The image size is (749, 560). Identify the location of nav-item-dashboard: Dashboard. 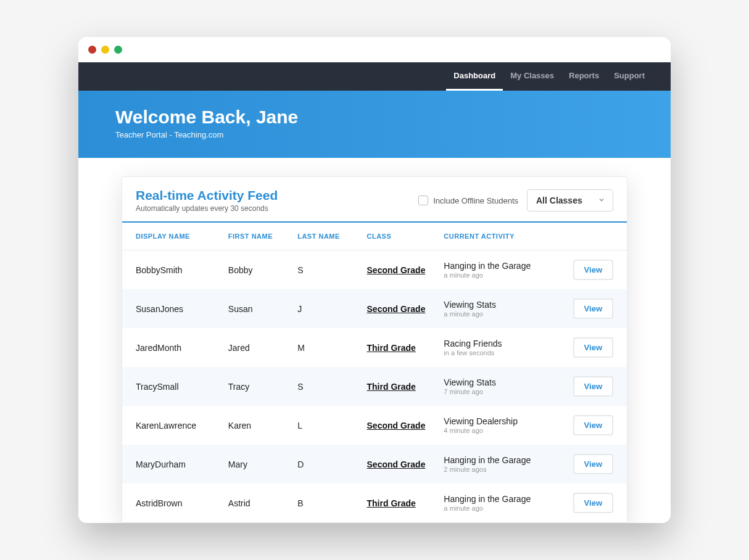
(474, 76).